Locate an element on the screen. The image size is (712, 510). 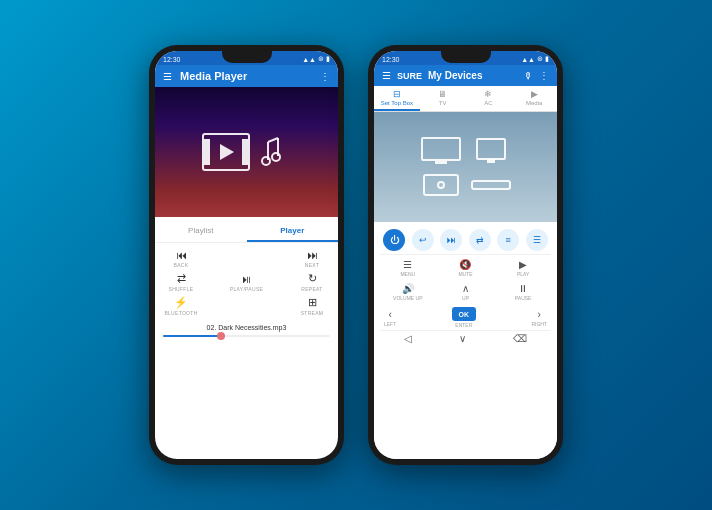
volume-up-icon: 🔊 is located at coordinates (408, 288).